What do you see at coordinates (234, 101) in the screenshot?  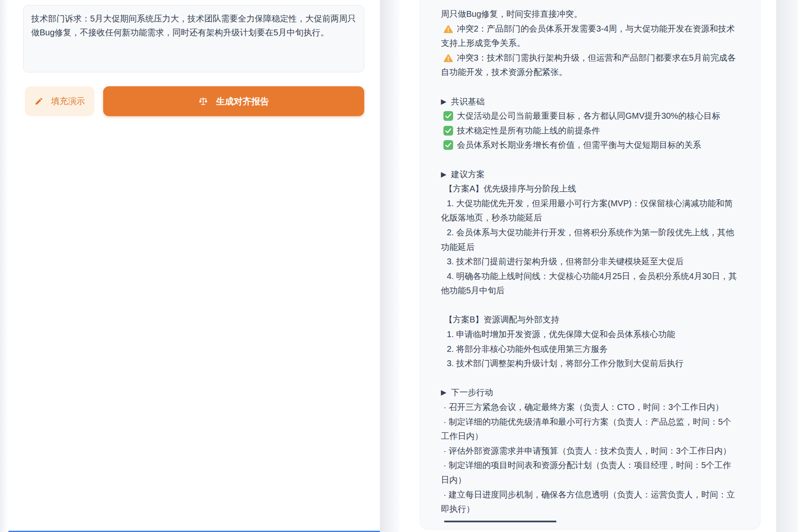 I see `generate-report-button: 生成对齐报告` at bounding box center [234, 101].